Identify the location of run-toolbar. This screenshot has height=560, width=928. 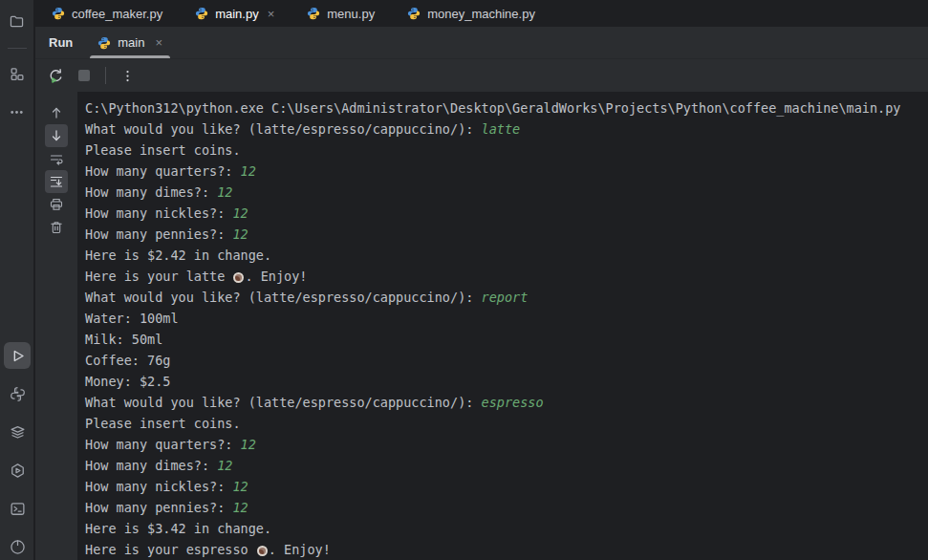
(482, 75).